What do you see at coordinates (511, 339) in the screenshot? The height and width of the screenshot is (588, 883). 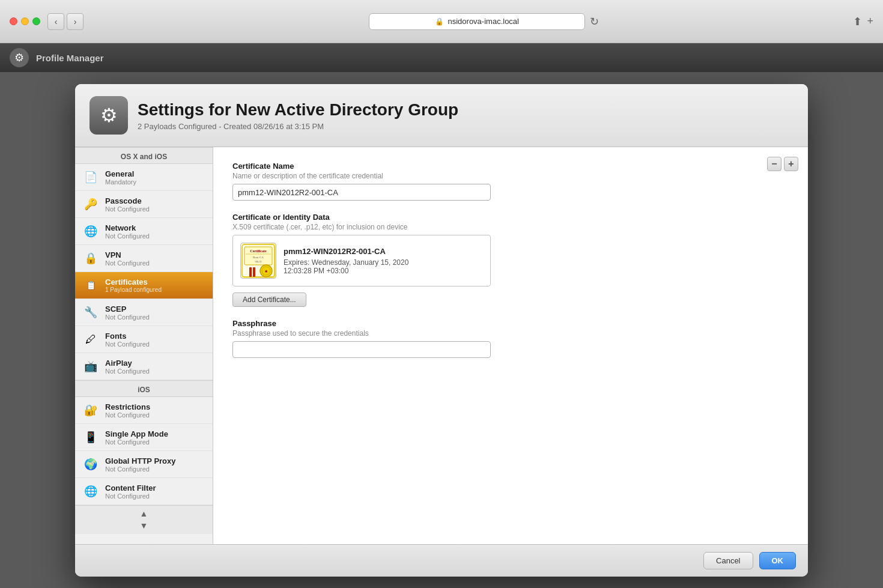 I see `passphrase-section: Passphrase Passphrase used to secure the…` at bounding box center [511, 339].